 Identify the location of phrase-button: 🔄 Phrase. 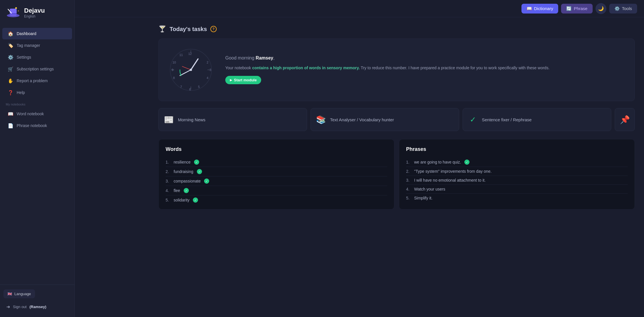
(577, 9).